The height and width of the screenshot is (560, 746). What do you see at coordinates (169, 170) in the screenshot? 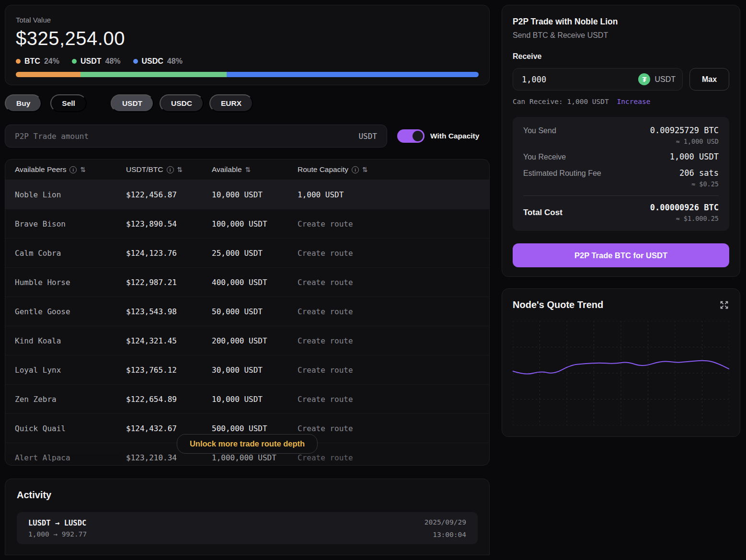
I see `column-usdt-btc: USDT/BTC i ⇅` at bounding box center [169, 170].